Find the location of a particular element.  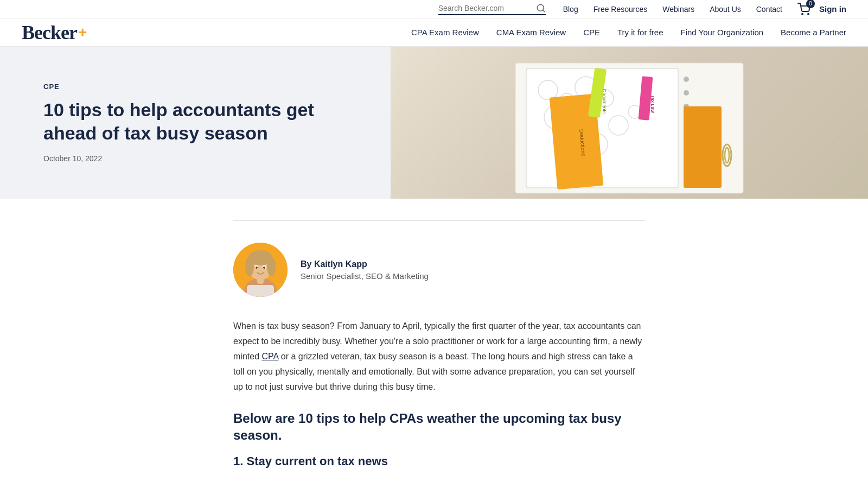

nav-cpe: CPE is located at coordinates (591, 33).